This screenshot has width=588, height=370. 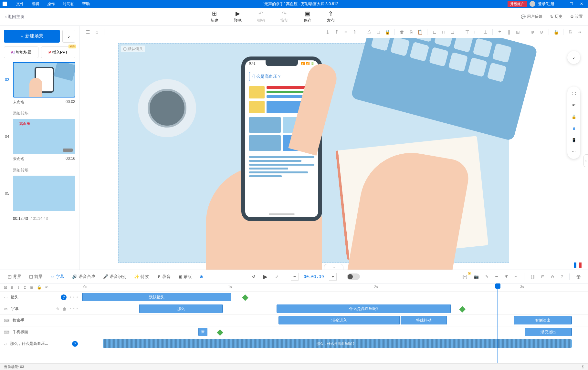 I want to click on home-icon: ⌂, so click(x=97, y=32).